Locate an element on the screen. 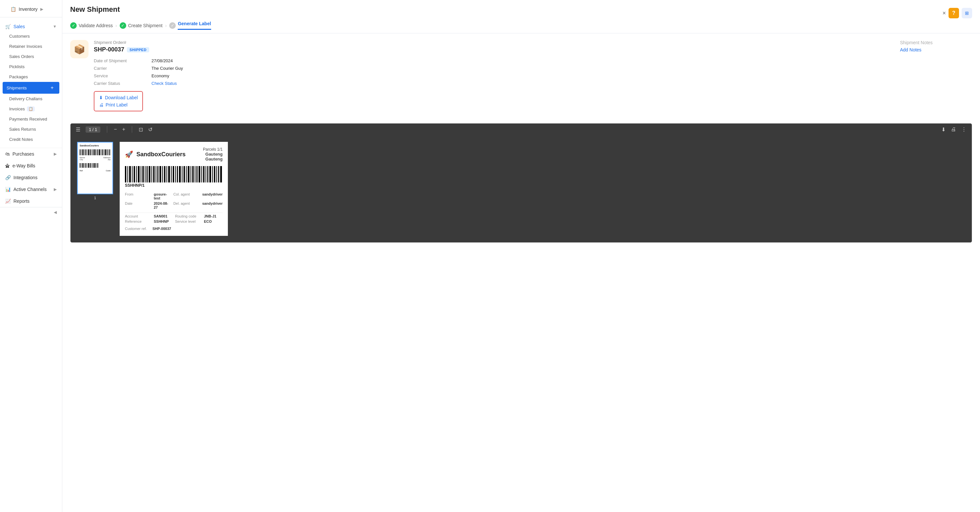 Image resolution: width=980 pixels, height=512 pixels. sidebar-item-eway: 🛣 e-Way Bills is located at coordinates (31, 166).